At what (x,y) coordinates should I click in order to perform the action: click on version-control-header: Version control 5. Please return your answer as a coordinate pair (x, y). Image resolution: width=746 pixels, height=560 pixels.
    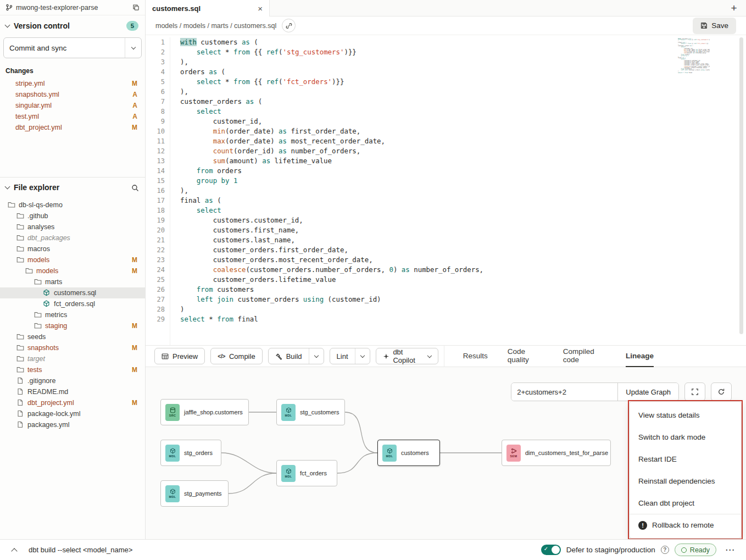
    Looking at the image, I should click on (73, 25).